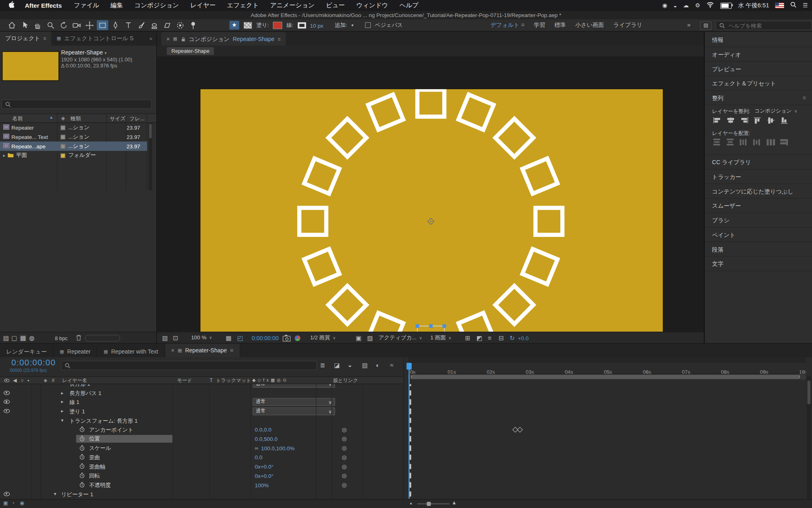 This screenshot has width=812, height=508. What do you see at coordinates (409, 431) in the screenshot?
I see `playhead-line` at bounding box center [409, 431].